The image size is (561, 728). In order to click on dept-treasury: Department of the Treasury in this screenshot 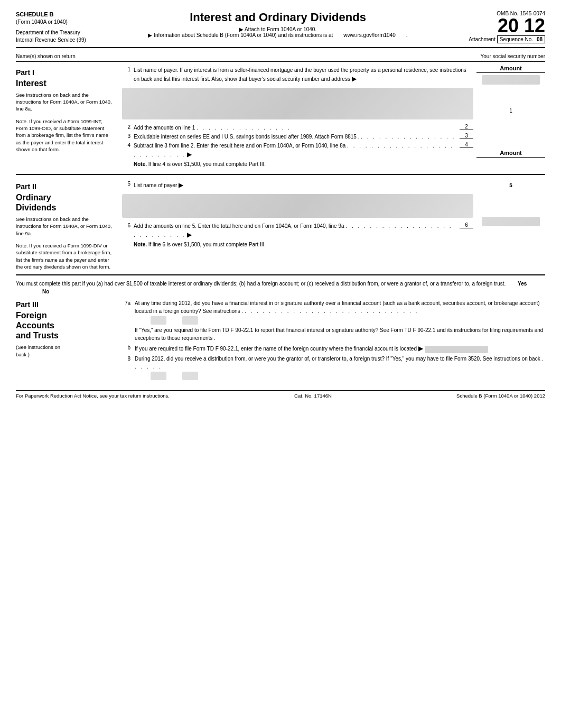, I will do `click(58, 33)`.